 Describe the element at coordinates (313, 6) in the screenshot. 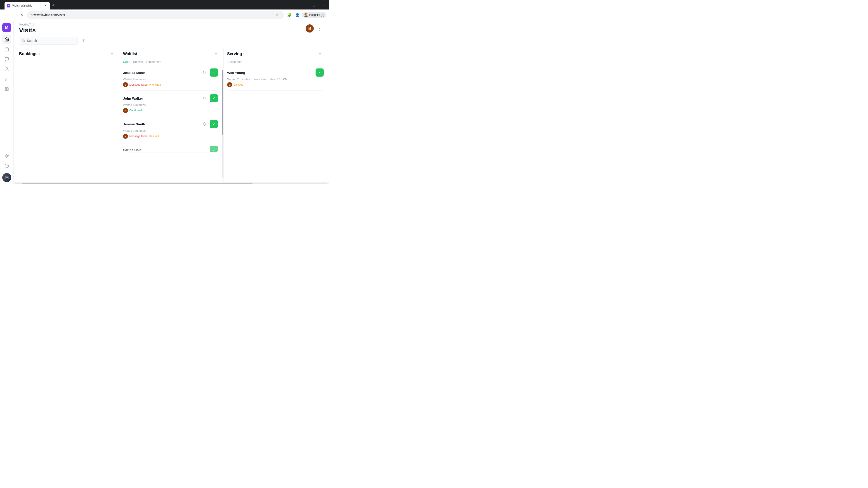

I see `maximize-button: □` at that location.